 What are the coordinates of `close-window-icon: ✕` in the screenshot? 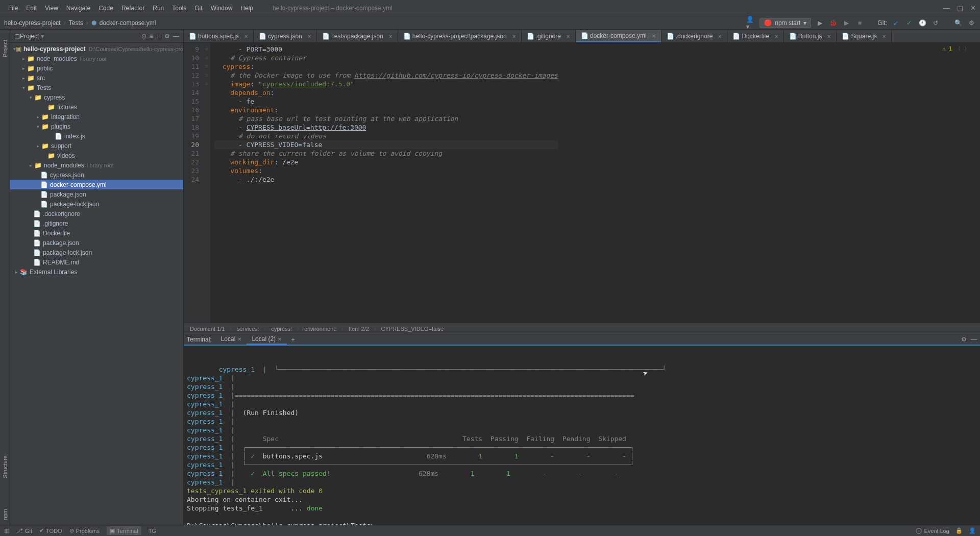 It's located at (973, 8).